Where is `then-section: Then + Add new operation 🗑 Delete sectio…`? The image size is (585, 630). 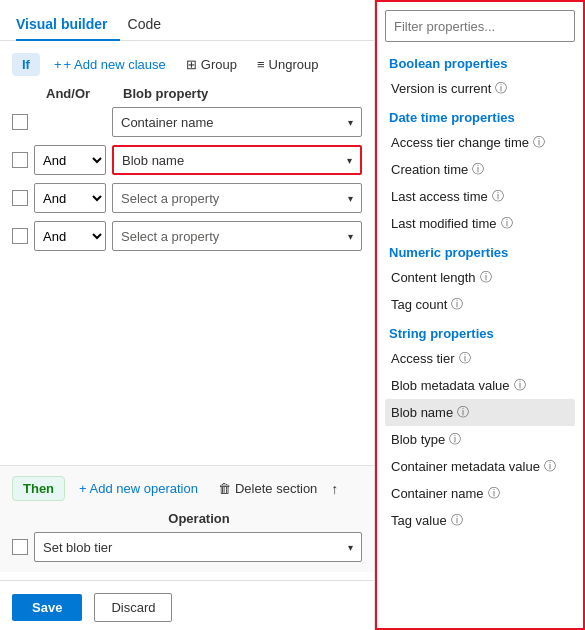
then-section: Then + Add new operation 🗑 Delete sectio… is located at coordinates (187, 518).